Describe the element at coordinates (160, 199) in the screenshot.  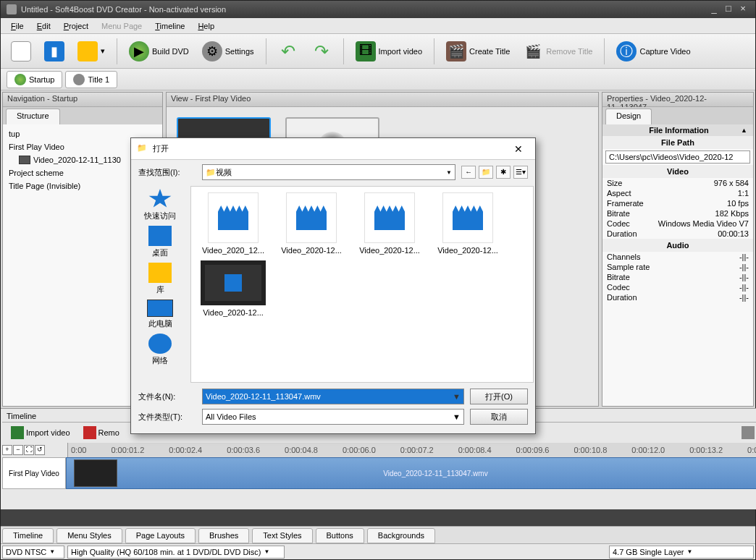
I see `star-icon` at that location.